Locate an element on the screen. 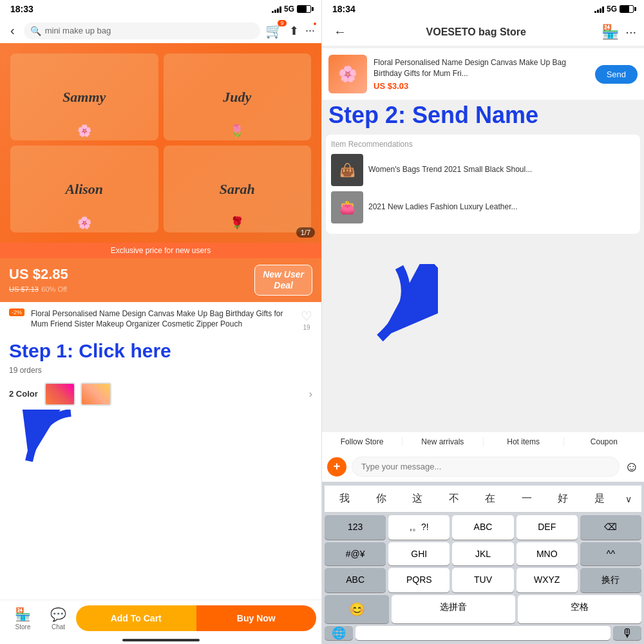 This screenshot has height=644, width=644. price-section: US $2.85 US $7.13 60% Off New UserDeal is located at coordinates (161, 280).